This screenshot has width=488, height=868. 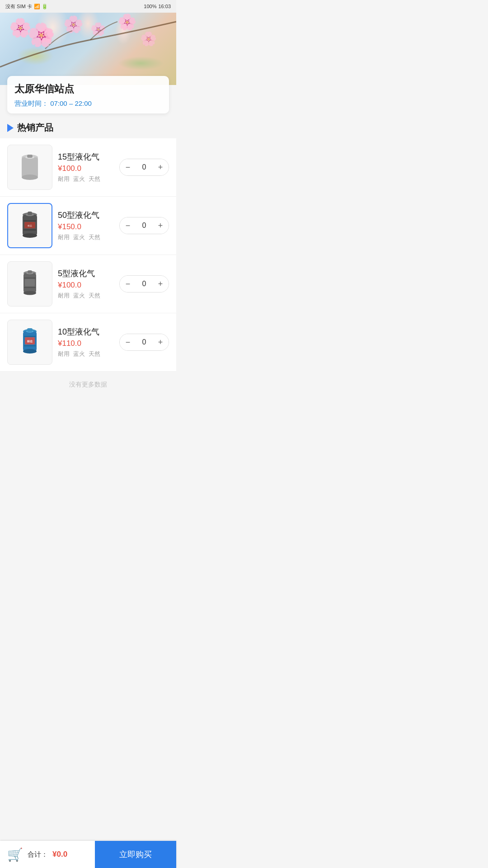 What do you see at coordinates (86, 227) in the screenshot?
I see `product-price-2: ¥150.0` at bounding box center [86, 227].